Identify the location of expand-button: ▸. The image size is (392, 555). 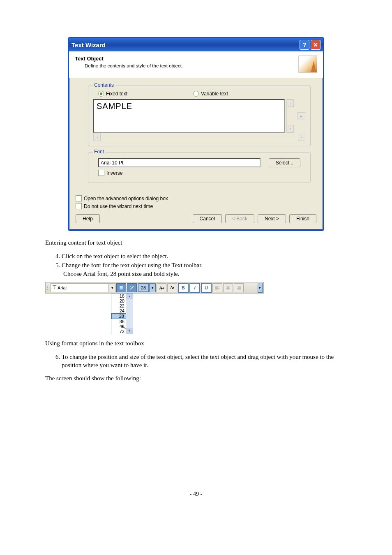
(302, 116).